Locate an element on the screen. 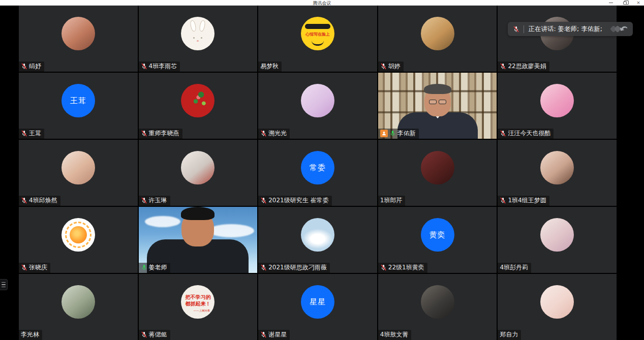 The height and width of the screenshot is (340, 644). speaking-banner: 正在讲话: 姜老师; 李佑新; is located at coordinates (570, 29).